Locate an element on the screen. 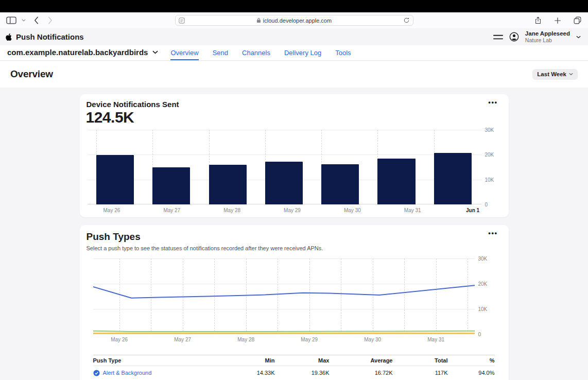 The height and width of the screenshot is (380, 588). push-type-link: Alert & Background is located at coordinates (128, 373).